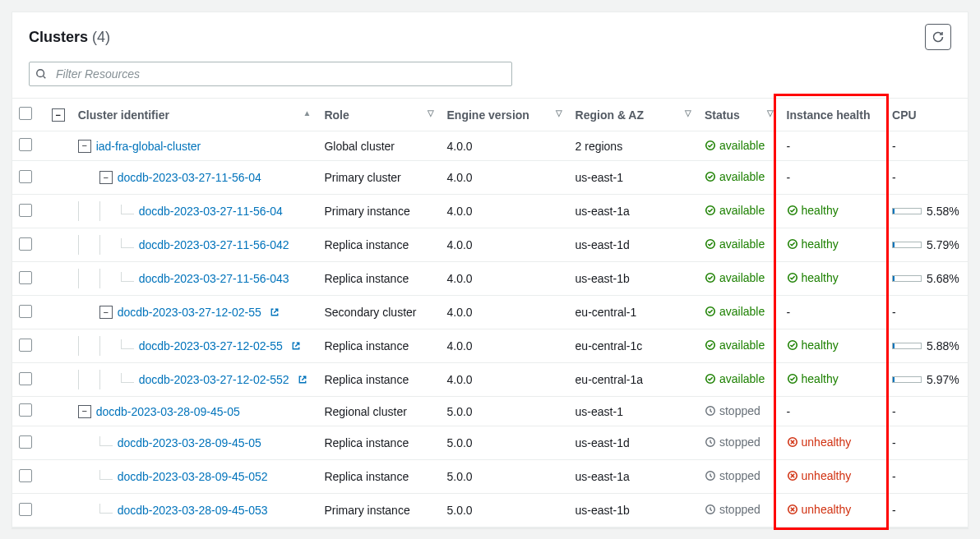  Describe the element at coordinates (633, 347) in the screenshot. I see `region-cell: eu-central-1c` at that location.